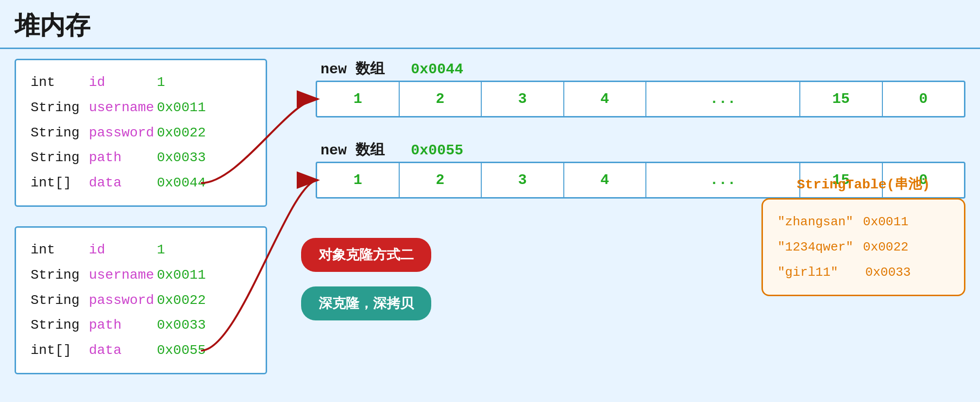 This screenshot has height=402, width=980. I want to click on st-row: "girl11" 0x0033, so click(863, 272).